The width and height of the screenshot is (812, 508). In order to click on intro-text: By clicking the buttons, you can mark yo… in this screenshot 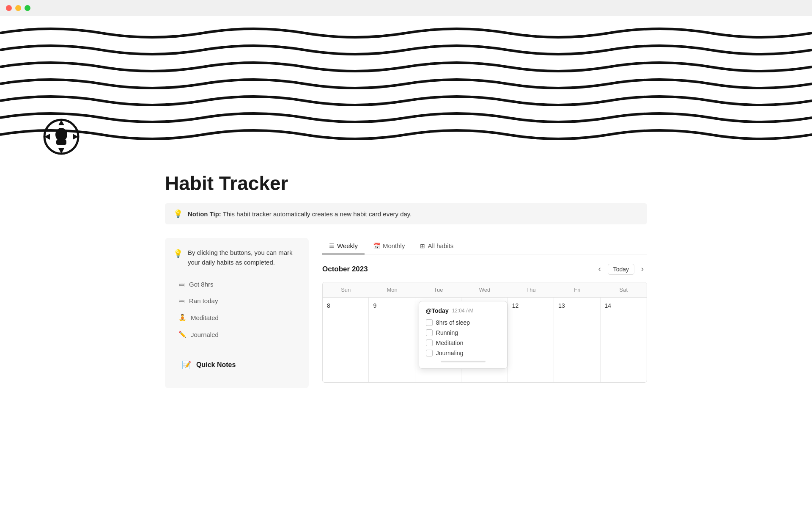, I will do `click(244, 257)`.